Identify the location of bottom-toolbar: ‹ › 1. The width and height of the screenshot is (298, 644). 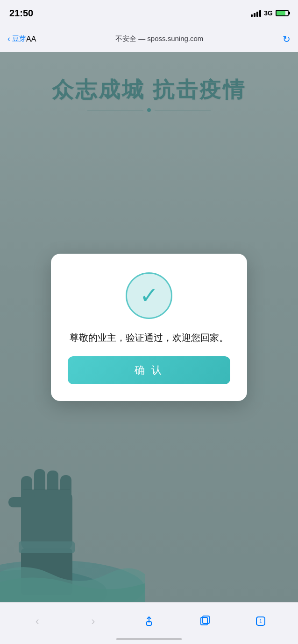
(149, 623).